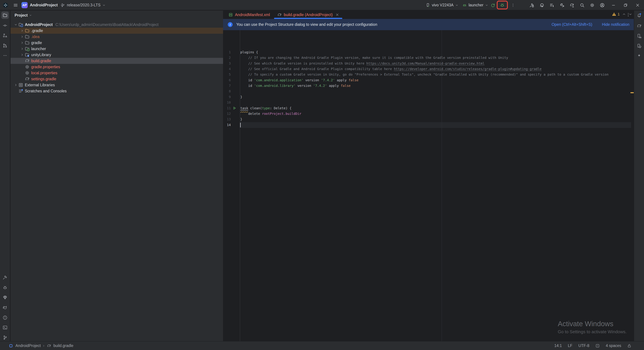 This screenshot has width=644, height=350. I want to click on tree-item-local-properties: local.properties, so click(117, 73).